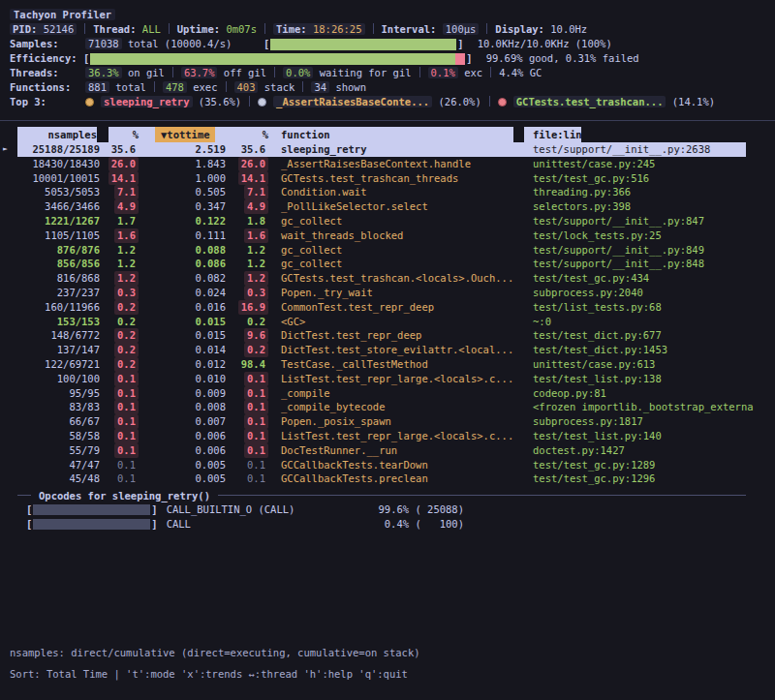 The image size is (775, 700). Describe the element at coordinates (388, 335) in the screenshot. I see `table-row: 148/6772 0.2 0.015 9.6 DictTest.test_rep…` at that location.